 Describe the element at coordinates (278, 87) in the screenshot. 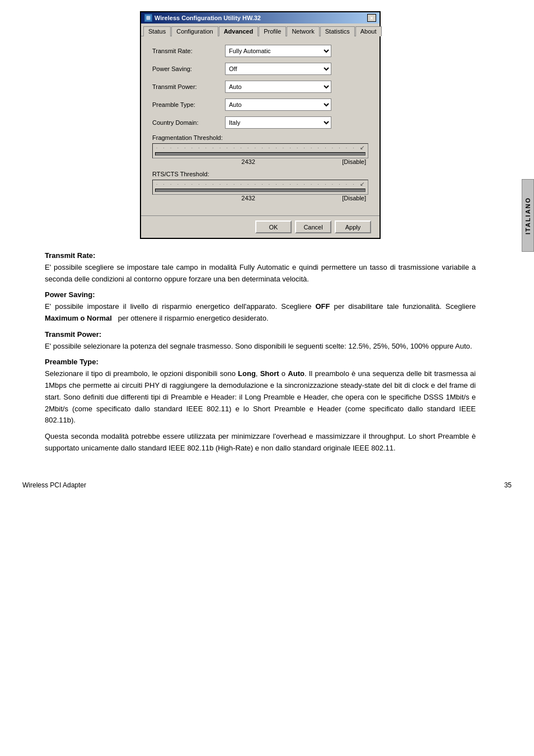

I see `transmit-power-select: Auto` at that location.